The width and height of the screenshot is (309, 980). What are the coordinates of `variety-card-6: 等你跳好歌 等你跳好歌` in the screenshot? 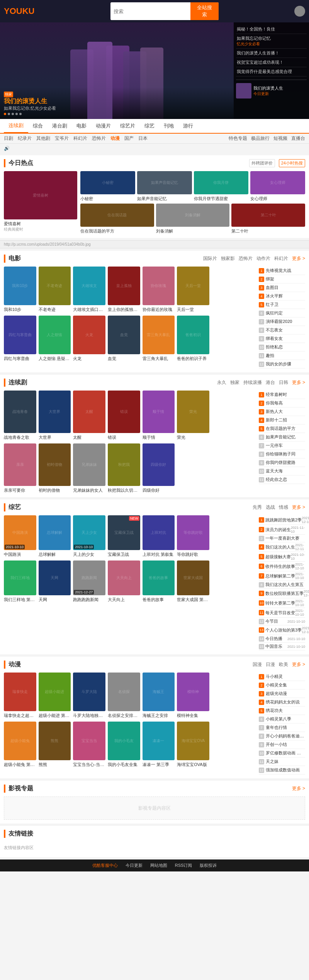 It's located at (193, 536).